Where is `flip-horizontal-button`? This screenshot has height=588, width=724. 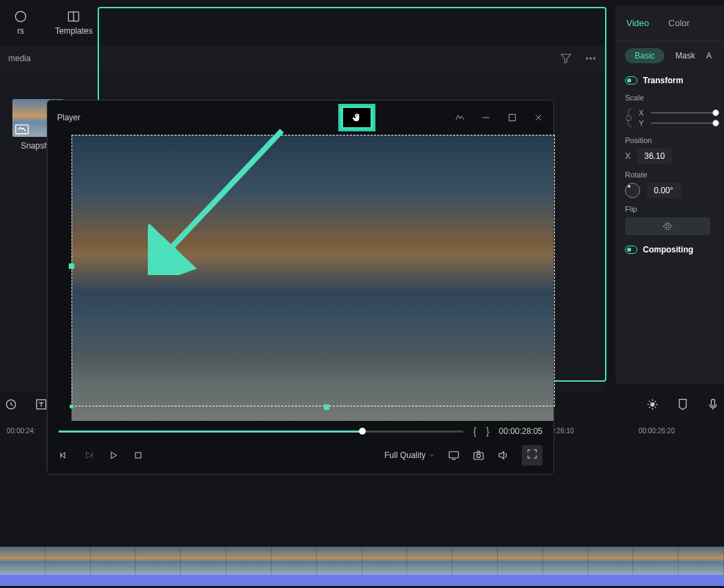 flip-horizontal-button is located at coordinates (668, 226).